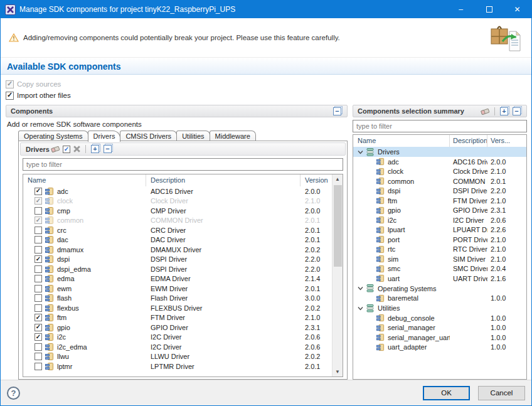 The height and width of the screenshot is (406, 532). I want to click on summary-component-row: sim SIM Driver 2.1.0, so click(440, 259).